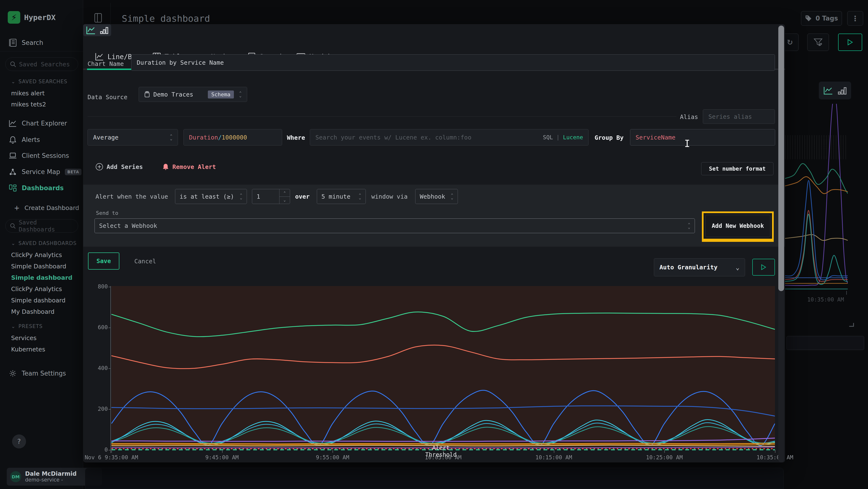 The height and width of the screenshot is (489, 868). I want to click on saved-dashboard-item: Simple dashboard, so click(38, 300).